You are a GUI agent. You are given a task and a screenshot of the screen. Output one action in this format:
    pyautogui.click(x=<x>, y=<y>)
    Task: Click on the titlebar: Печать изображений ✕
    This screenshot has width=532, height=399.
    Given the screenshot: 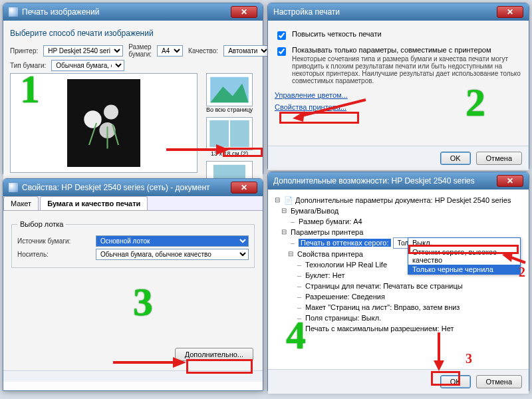 What is the action you would take?
    pyautogui.click(x=133, y=12)
    